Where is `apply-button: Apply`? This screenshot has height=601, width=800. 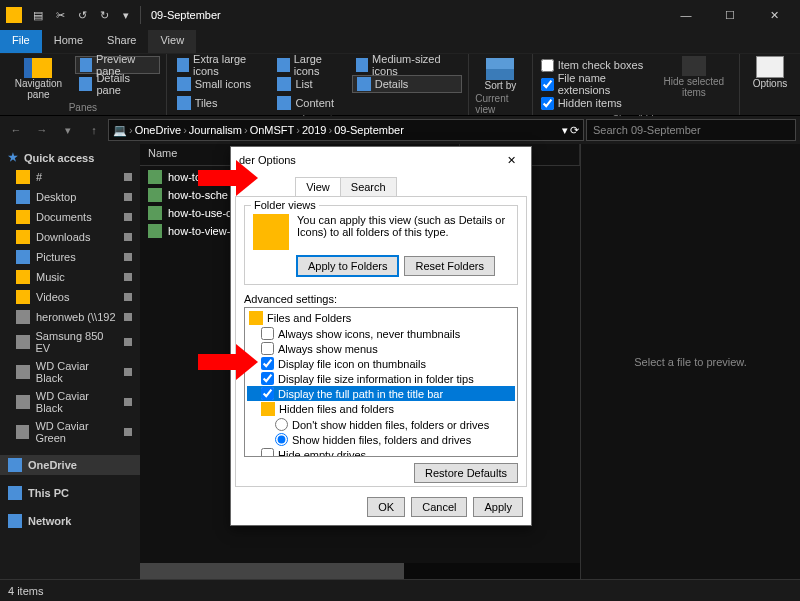
apply-button: Apply is located at coordinates (498, 507).